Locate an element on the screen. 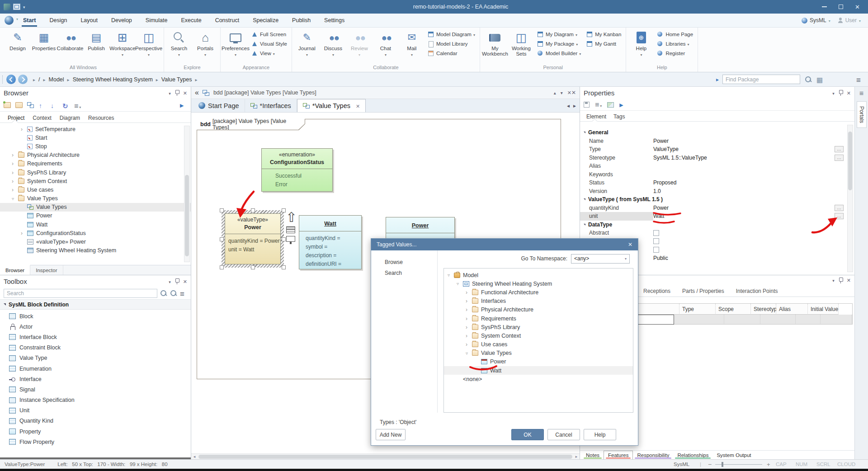 The width and height of the screenshot is (868, 471). dialog-nav-item: Search is located at coordinates (404, 273).